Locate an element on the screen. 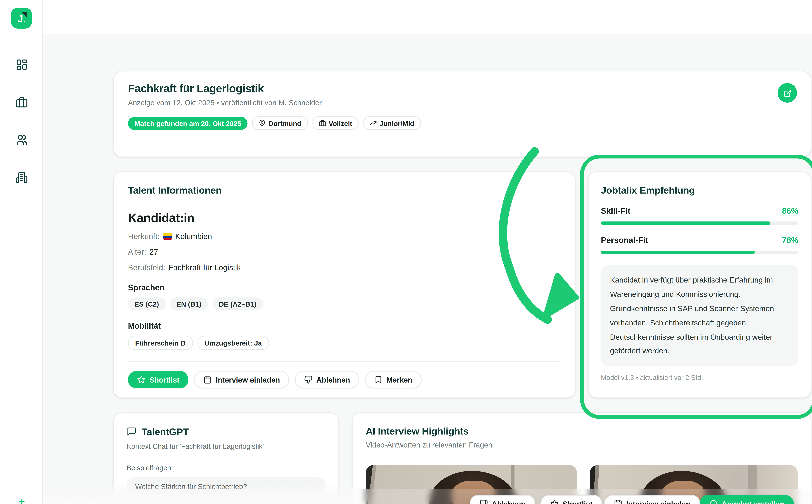  job-tag-label: Vollzeit is located at coordinates (341, 123).